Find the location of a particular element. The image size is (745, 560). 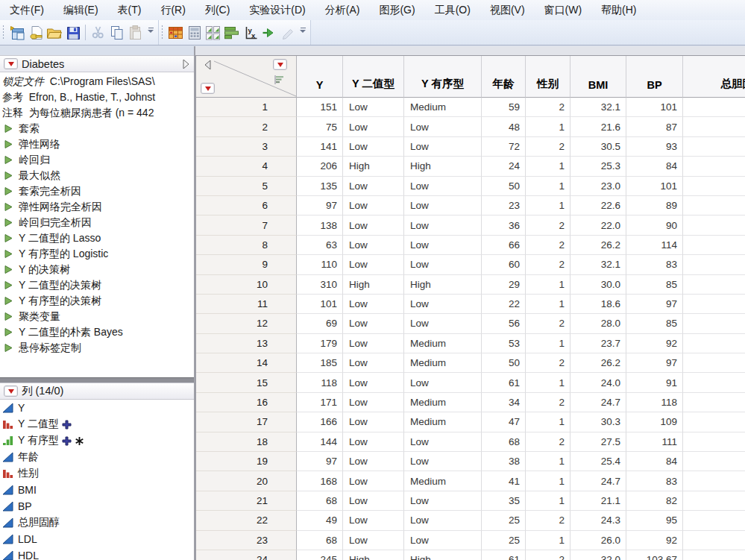

cell: 24.3 is located at coordinates (598, 520).